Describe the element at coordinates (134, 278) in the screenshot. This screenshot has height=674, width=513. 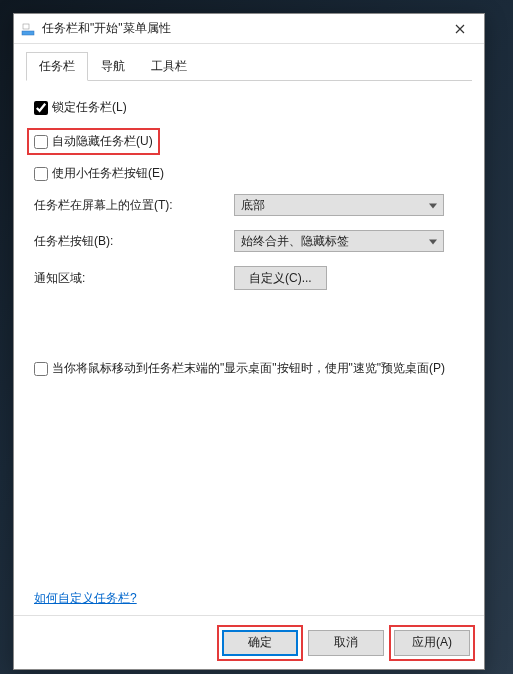
I see `notification-label: 通知区域:` at that location.